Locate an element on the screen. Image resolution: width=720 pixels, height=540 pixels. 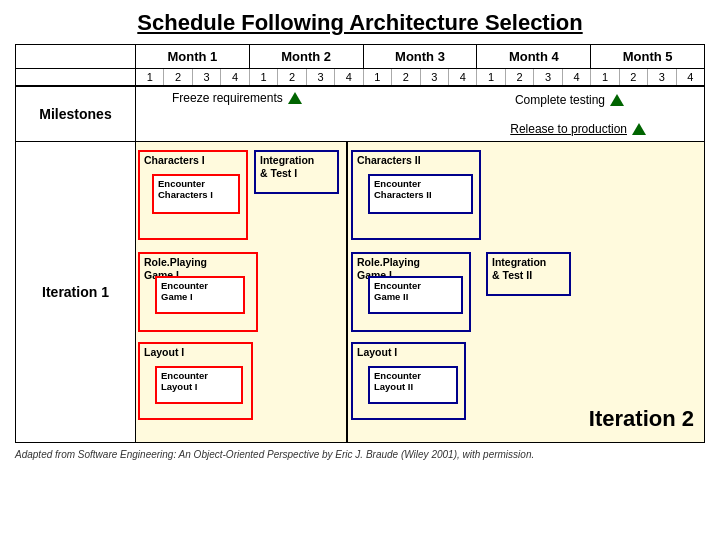
complete-triangle-icon is located at coordinates (617, 100).